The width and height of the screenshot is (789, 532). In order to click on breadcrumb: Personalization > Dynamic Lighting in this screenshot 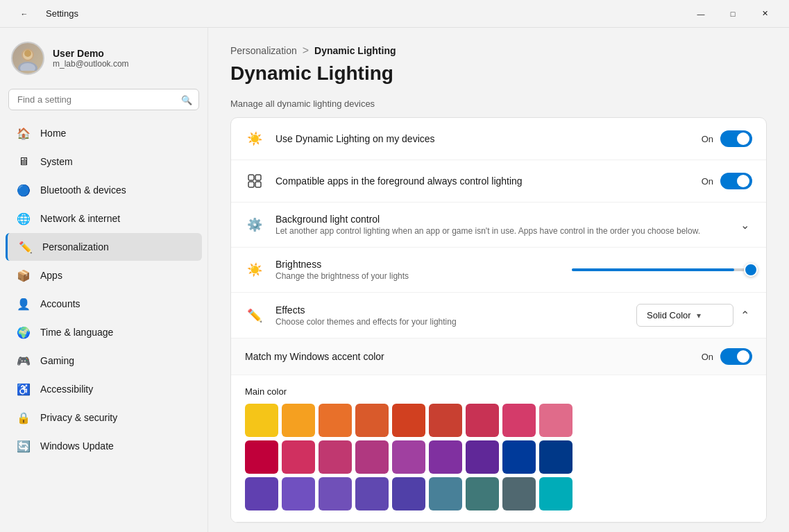, I will do `click(498, 51)`.